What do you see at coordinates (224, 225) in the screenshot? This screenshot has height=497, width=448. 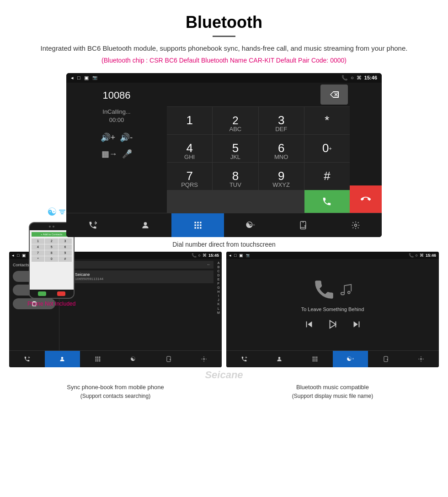 I see `dialer-bottom-bar: ☯ +` at bounding box center [224, 225].